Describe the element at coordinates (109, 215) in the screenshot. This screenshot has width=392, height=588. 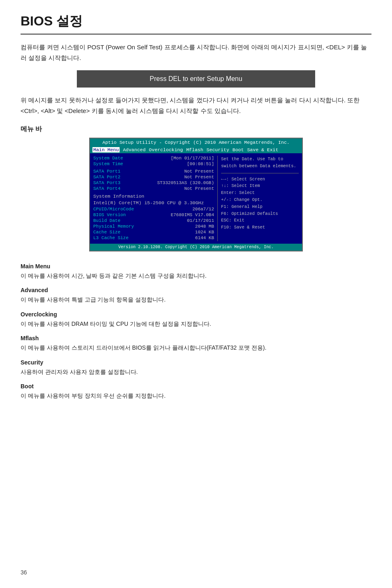
I see `bios-bios-version-label: BIOS Version` at that location.